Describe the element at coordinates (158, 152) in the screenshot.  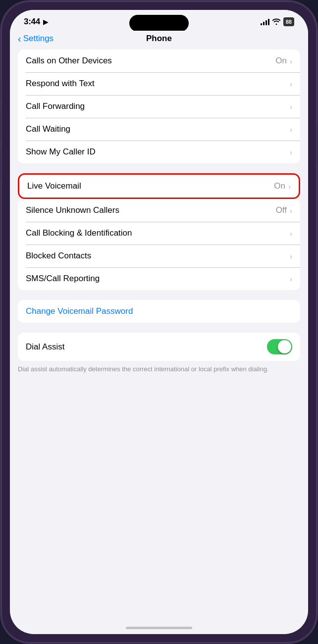
I see `show-my-caller-id-label: Show My Caller ID` at that location.